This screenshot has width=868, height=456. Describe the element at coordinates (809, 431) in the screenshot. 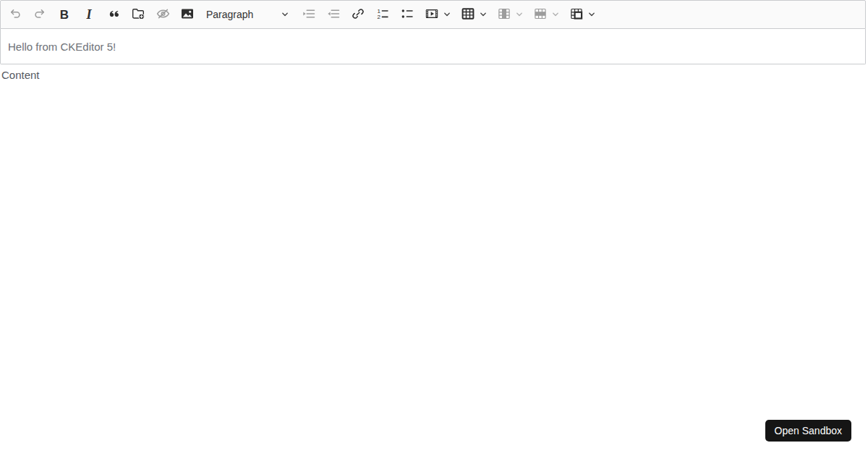

I see `open-sandbox-button: Open Sandbox` at that location.